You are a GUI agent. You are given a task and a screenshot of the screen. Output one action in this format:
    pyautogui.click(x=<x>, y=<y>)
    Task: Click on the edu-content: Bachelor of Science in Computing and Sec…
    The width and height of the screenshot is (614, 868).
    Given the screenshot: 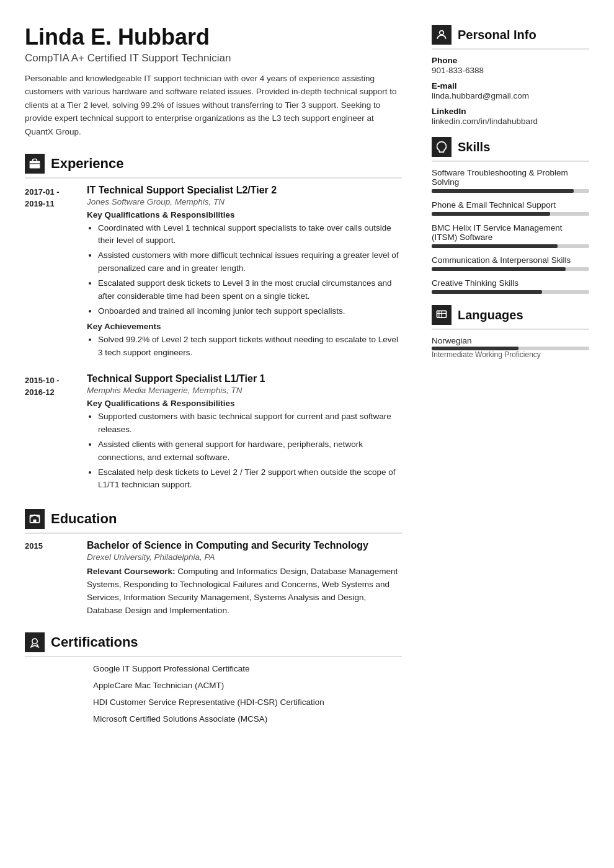 What is the action you would take?
    pyautogui.click(x=244, y=579)
    